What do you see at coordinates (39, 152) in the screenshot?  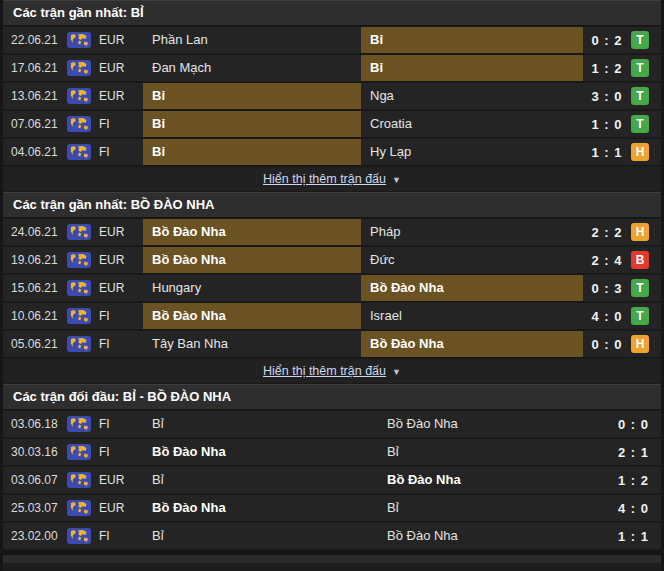 I see `match-date: 04.06.21` at bounding box center [39, 152].